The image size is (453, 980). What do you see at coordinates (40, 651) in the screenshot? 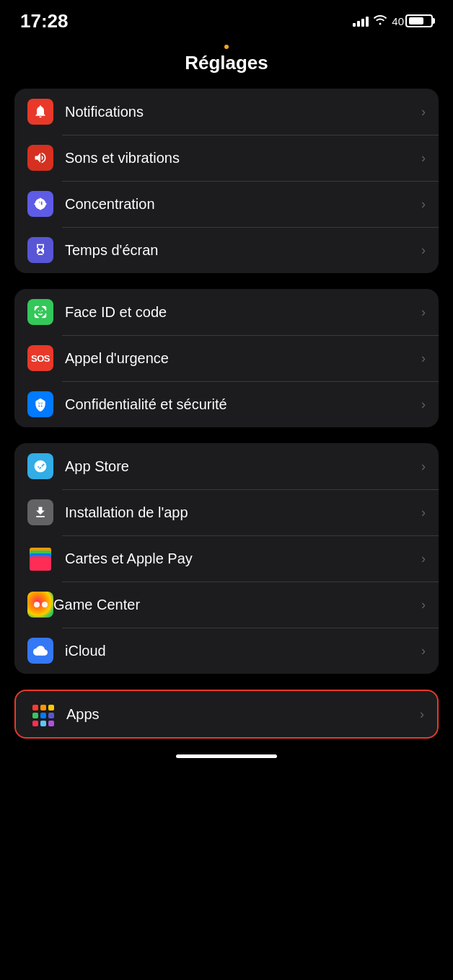
I see `icloud-icon` at bounding box center [40, 651].